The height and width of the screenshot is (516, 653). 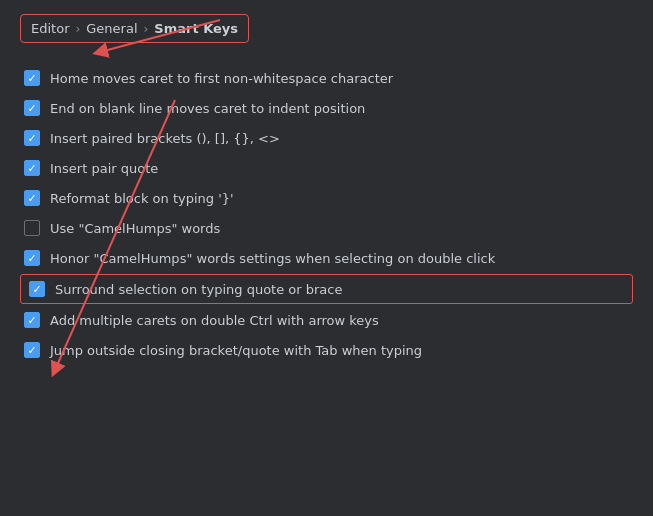 What do you see at coordinates (326, 258) in the screenshot?
I see `setting-item-honor-camel-humps: Honor "CamelHumps" words settings when s…` at bounding box center [326, 258].